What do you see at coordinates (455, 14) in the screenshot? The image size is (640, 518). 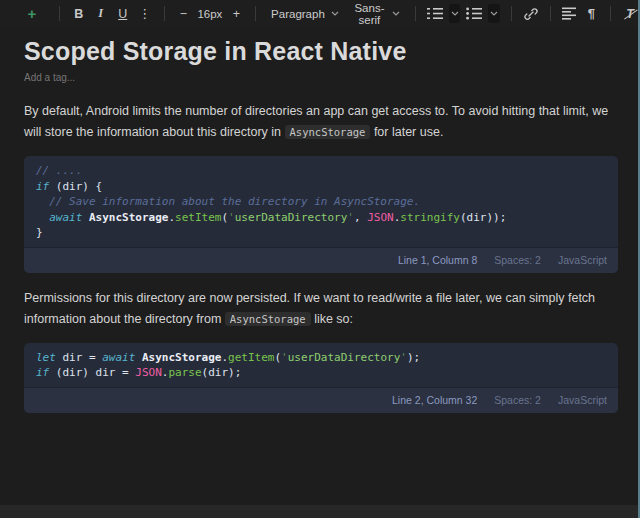 I see `ordered-list-options-button` at bounding box center [455, 14].